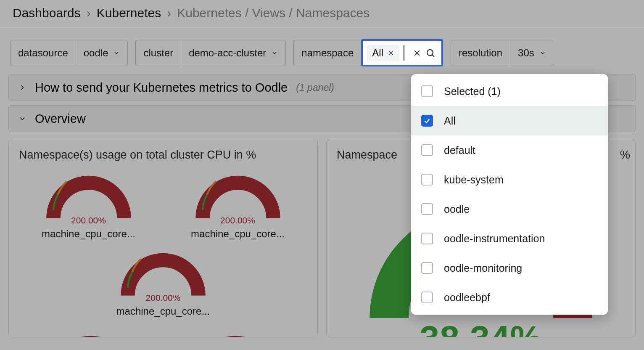  I want to click on var-namespace-input: All, so click(402, 53).